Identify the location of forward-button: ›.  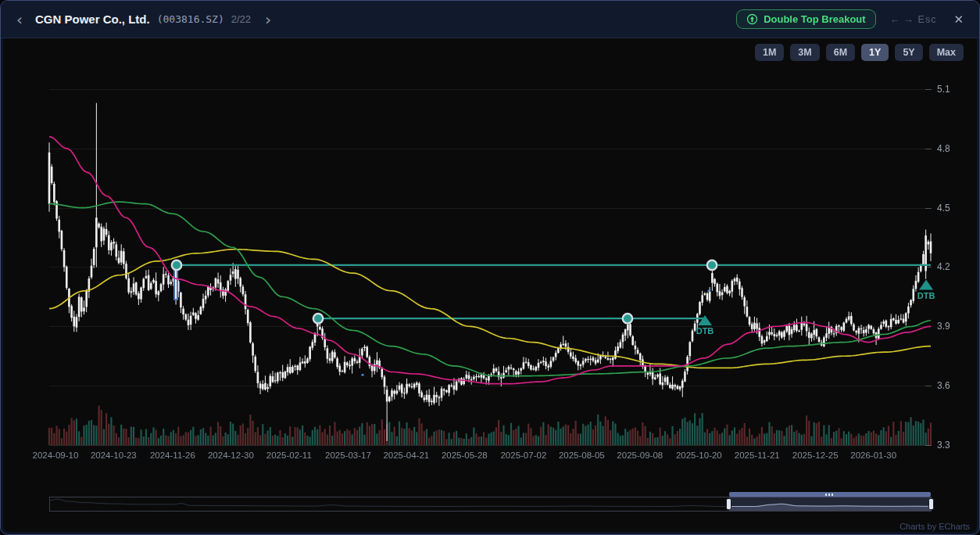
(268, 20).